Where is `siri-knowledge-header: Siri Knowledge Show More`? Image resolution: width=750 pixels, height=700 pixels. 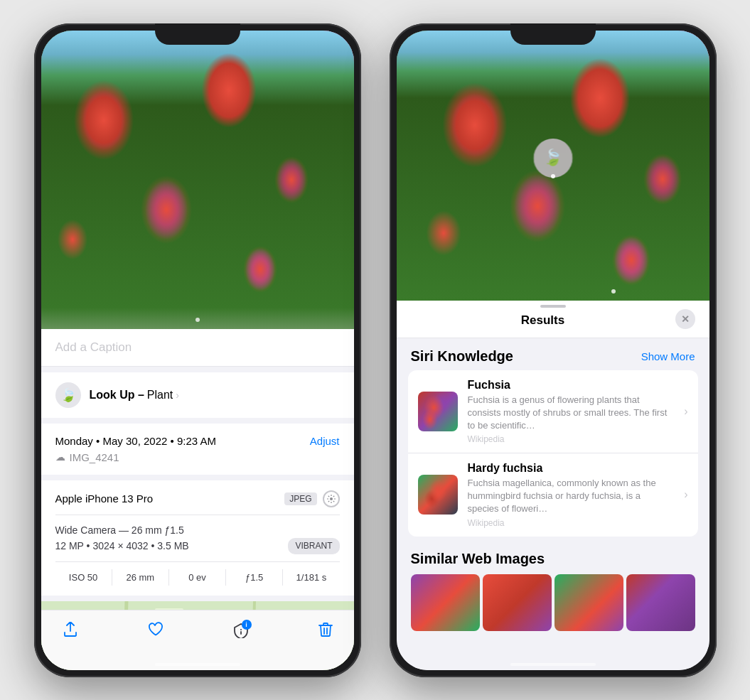 siri-knowledge-header: Siri Knowledge Show More is located at coordinates (553, 354).